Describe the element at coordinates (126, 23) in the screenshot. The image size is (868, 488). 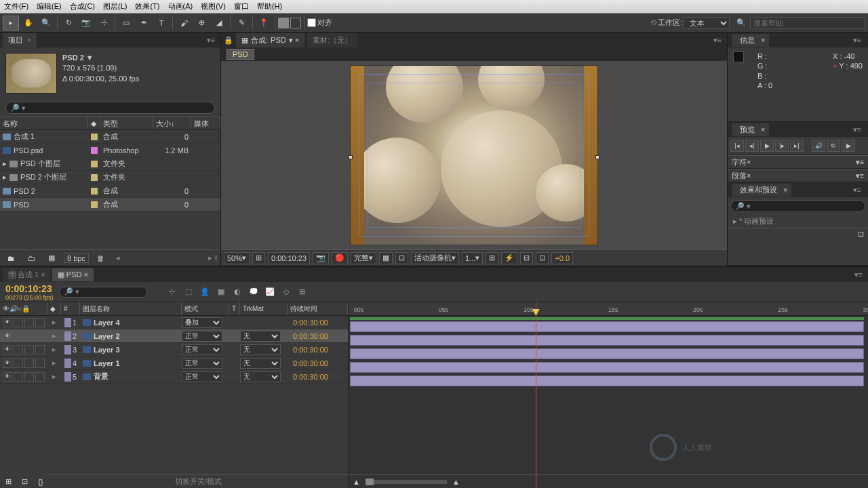
I see `rect-tool: ▭` at that location.